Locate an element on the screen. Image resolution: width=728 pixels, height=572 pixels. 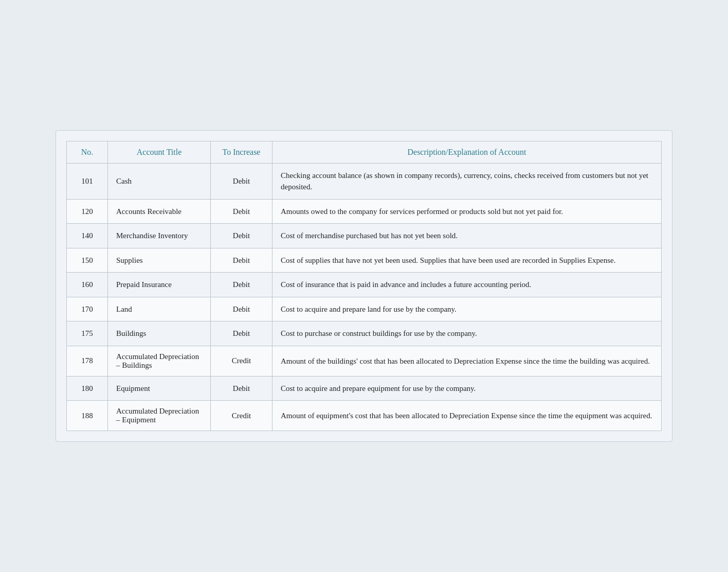
cell-description: Cost to acquire and prepare equipment fo… is located at coordinates (467, 388).